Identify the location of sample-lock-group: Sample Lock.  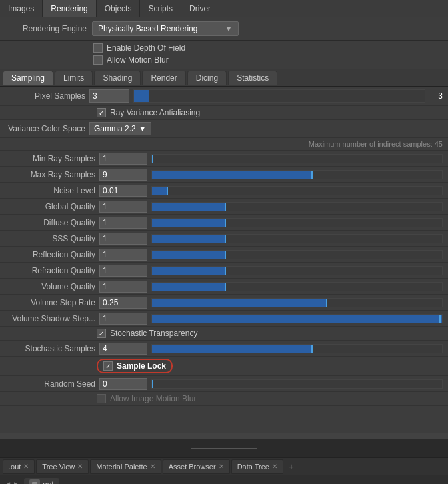
(135, 366).